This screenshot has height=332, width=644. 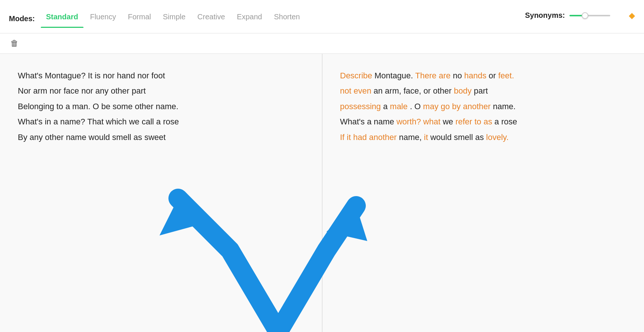 What do you see at coordinates (457, 106) in the screenshot?
I see `highlight-may-go-by-another: may go by another` at bounding box center [457, 106].